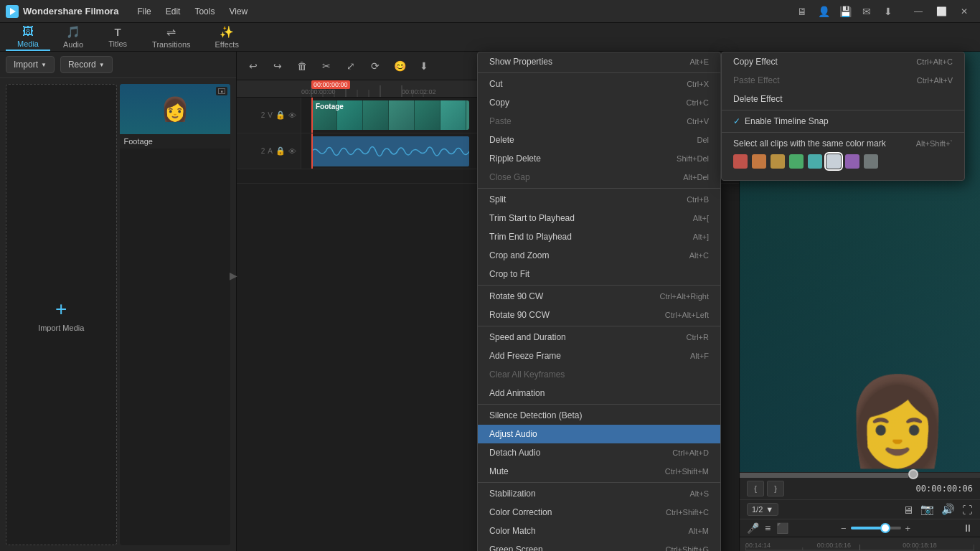 This screenshot has height=551, width=980. Describe the element at coordinates (834, 161) in the screenshot. I see `swatch-white` at that location.